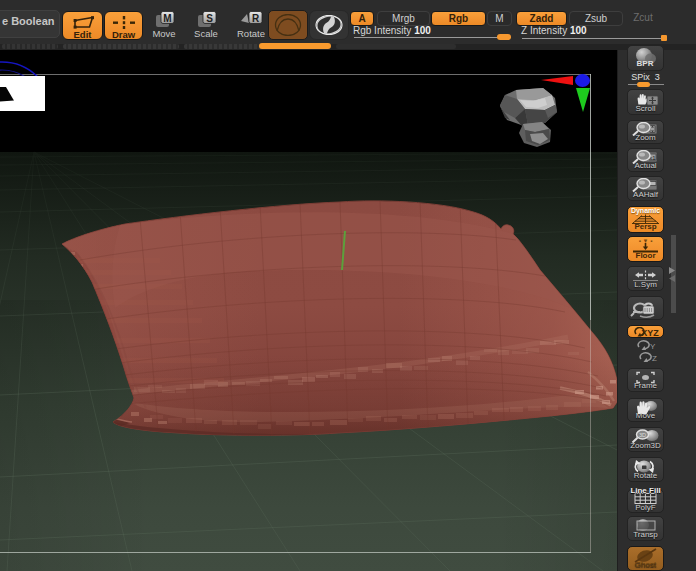 The height and width of the screenshot is (571, 696). I want to click on svg-text: R, so click(256, 18).